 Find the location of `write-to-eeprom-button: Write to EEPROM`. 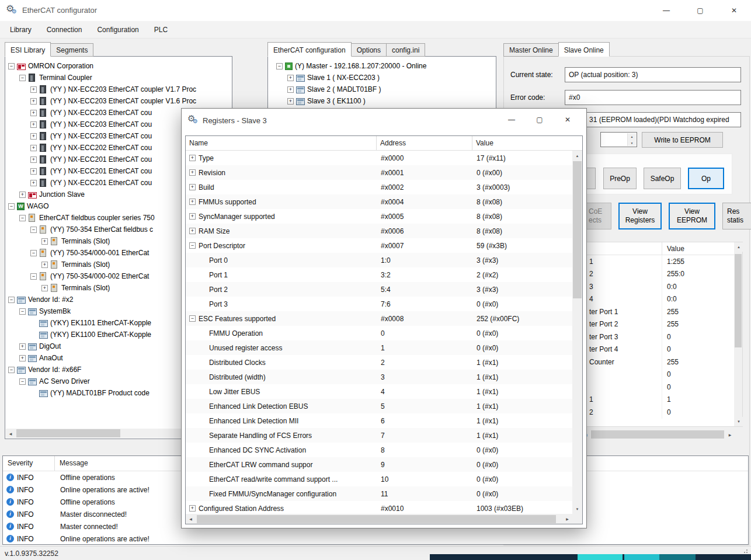

write-to-eeprom-button: Write to EEPROM is located at coordinates (682, 140).